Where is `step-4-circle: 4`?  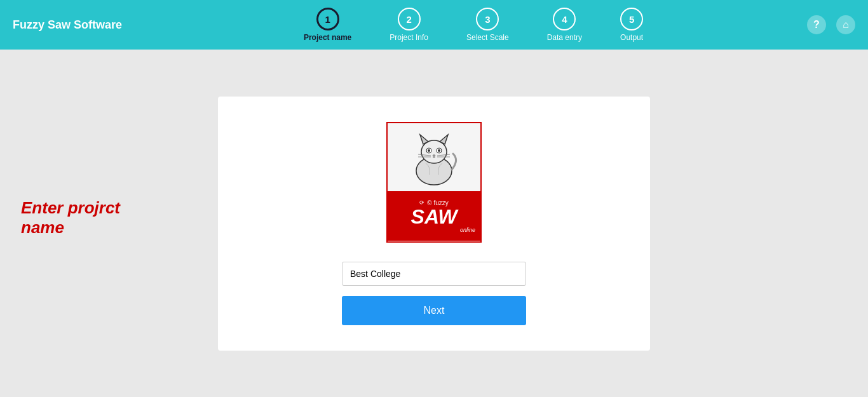
step-4-circle: 4 is located at coordinates (564, 19).